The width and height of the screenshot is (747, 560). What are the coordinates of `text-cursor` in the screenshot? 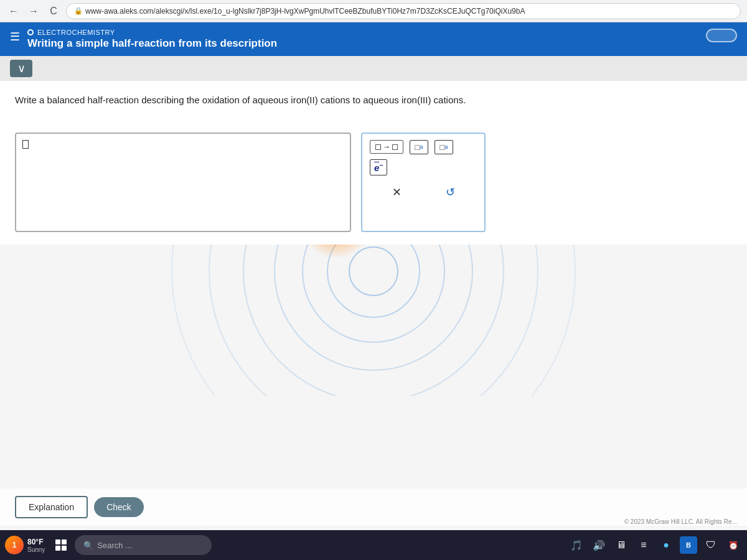 It's located at (26, 144).